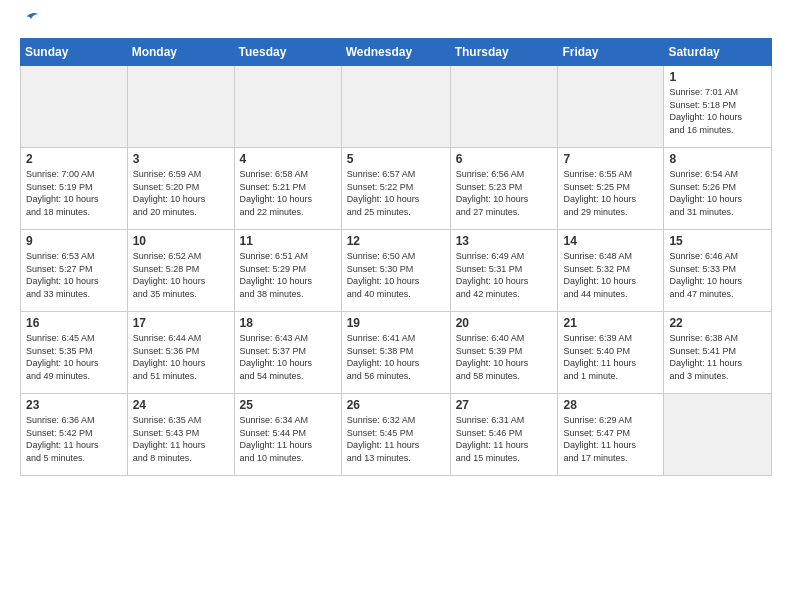 Image resolution: width=792 pixels, height=612 pixels. Describe the element at coordinates (74, 323) in the screenshot. I see `day-number: 16` at that location.